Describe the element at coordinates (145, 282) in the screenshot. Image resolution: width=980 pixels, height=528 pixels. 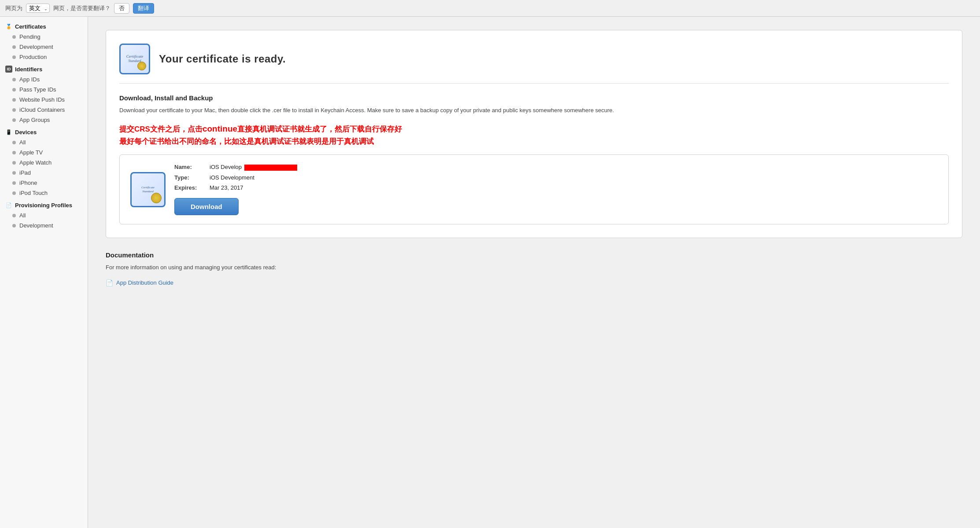
I see `doc-link-label: App Distribution Guide` at that location.